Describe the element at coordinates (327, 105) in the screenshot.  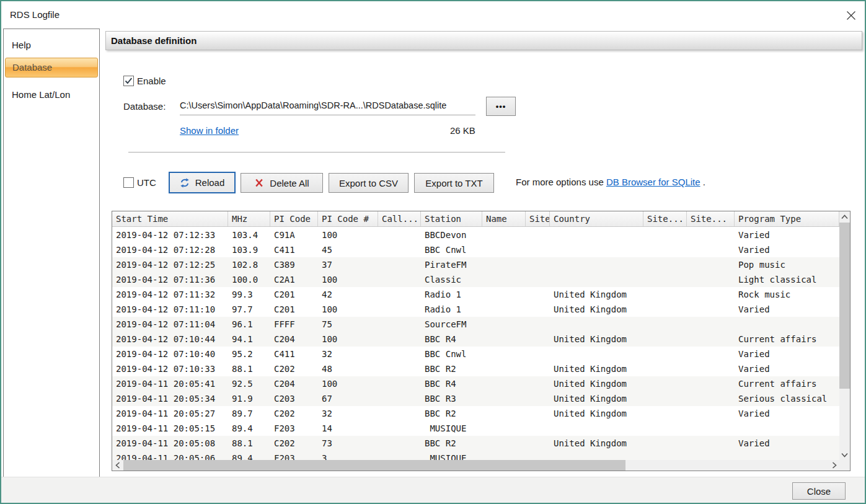
I see `database-path-field` at that location.